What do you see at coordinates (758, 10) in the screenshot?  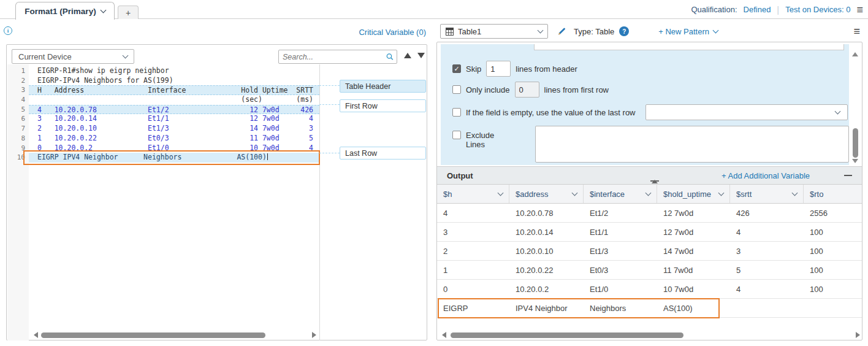 I see `qualification-value-link: Defined` at bounding box center [758, 10].